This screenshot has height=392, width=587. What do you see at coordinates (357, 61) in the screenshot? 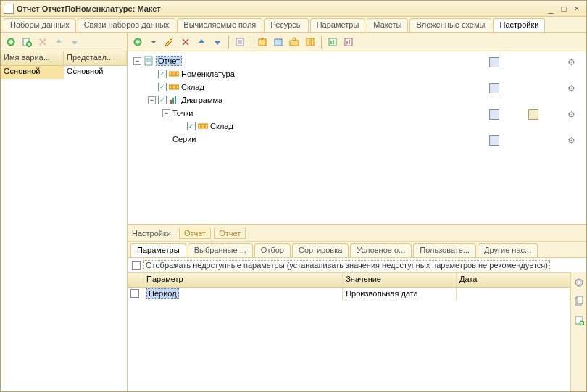
I see `tree-root: −Отчет⚙` at bounding box center [357, 61].